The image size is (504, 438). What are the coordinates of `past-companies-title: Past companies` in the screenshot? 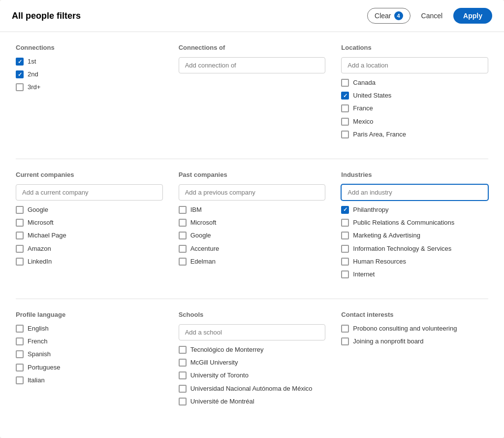 It's located at (252, 174).